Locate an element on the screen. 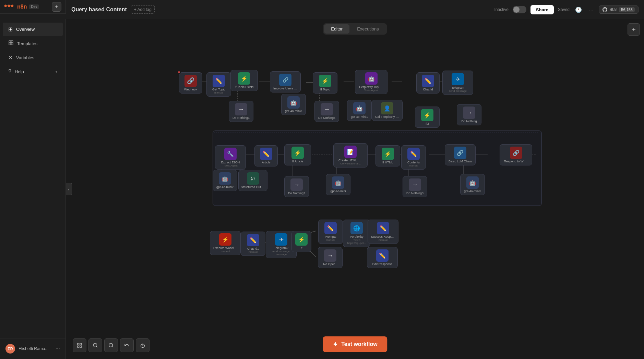 This screenshot has height=359, width=644. node-article: ✏️ Article is located at coordinates (266, 156).